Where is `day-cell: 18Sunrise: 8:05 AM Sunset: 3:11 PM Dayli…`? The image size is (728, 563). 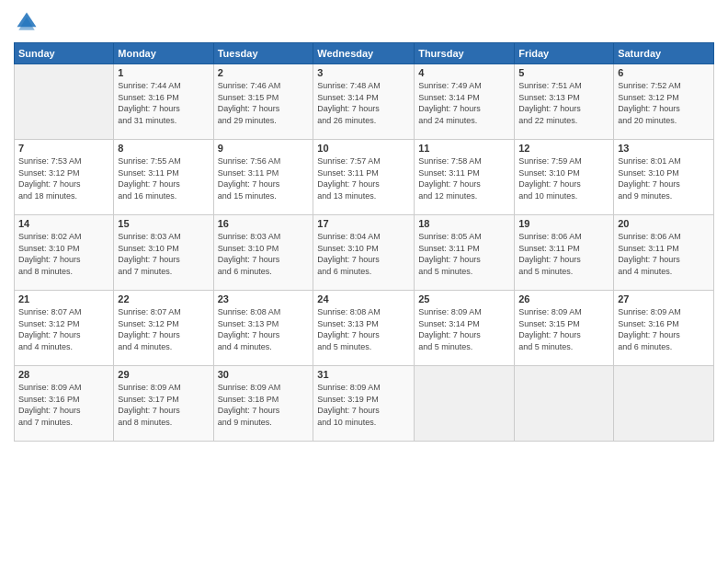 day-cell: 18Sunrise: 8:05 AM Sunset: 3:11 PM Dayli… is located at coordinates (465, 253).